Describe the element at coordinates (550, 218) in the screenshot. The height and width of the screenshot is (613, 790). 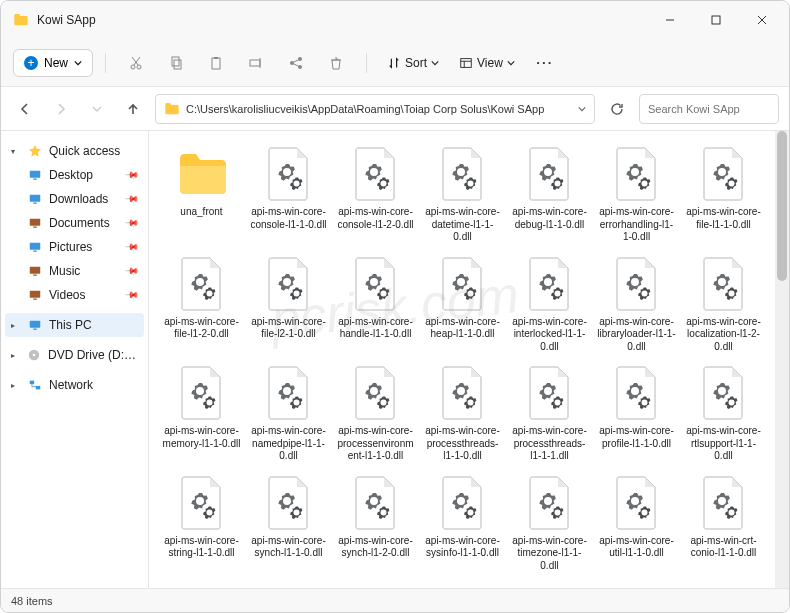
I see `file-name: api-ms-win-core-debug-l1-1-0.dll` at that location.